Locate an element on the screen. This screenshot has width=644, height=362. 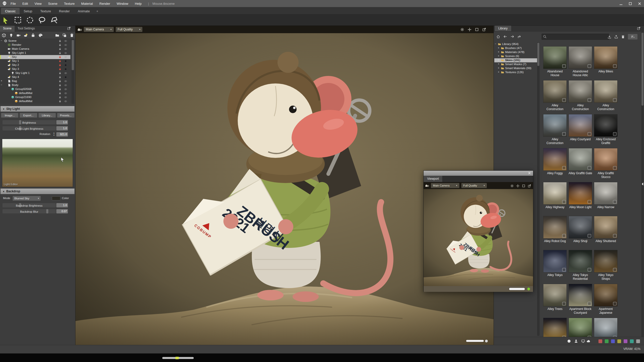
add-light-button is located at coordinates (11, 35).